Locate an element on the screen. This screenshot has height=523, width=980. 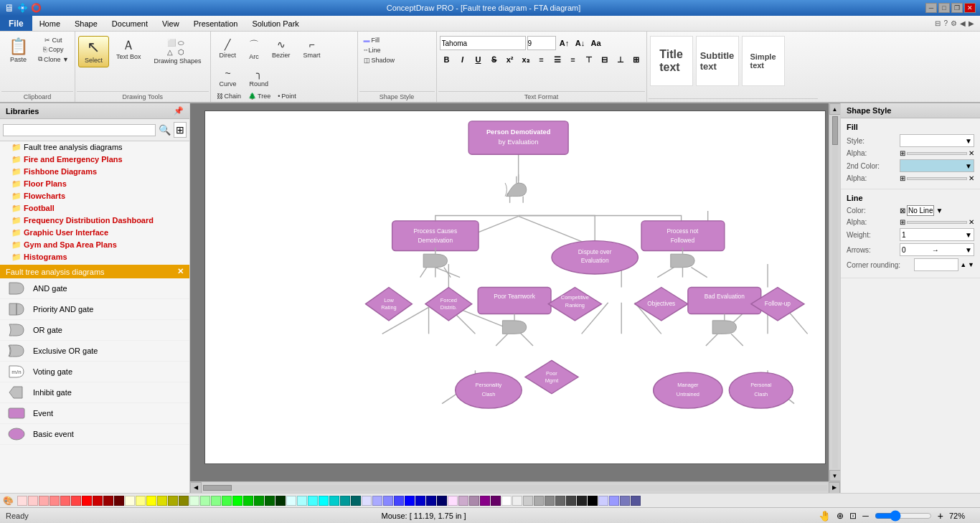
color-dropdown-arrow: ▼ is located at coordinates (939, 211).